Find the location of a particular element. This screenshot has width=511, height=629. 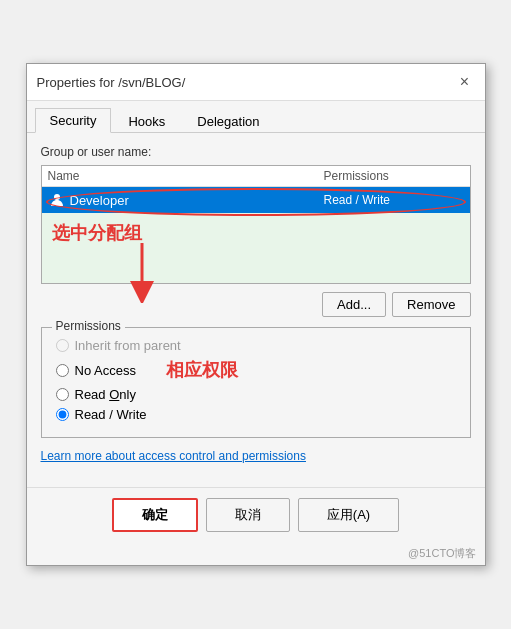

annotation-area: 选中分配组 is located at coordinates (256, 248).